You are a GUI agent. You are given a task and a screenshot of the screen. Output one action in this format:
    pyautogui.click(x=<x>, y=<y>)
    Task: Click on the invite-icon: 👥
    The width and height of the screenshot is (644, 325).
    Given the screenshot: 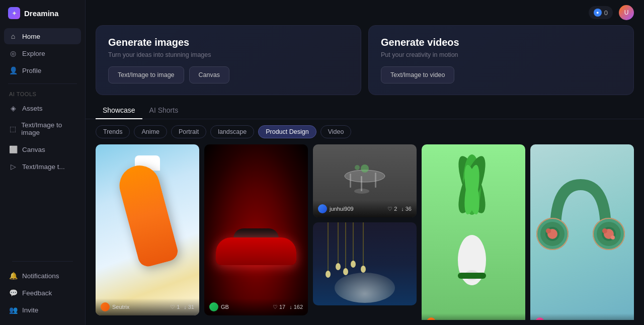 What is the action you would take?
    pyautogui.click(x=13, y=310)
    